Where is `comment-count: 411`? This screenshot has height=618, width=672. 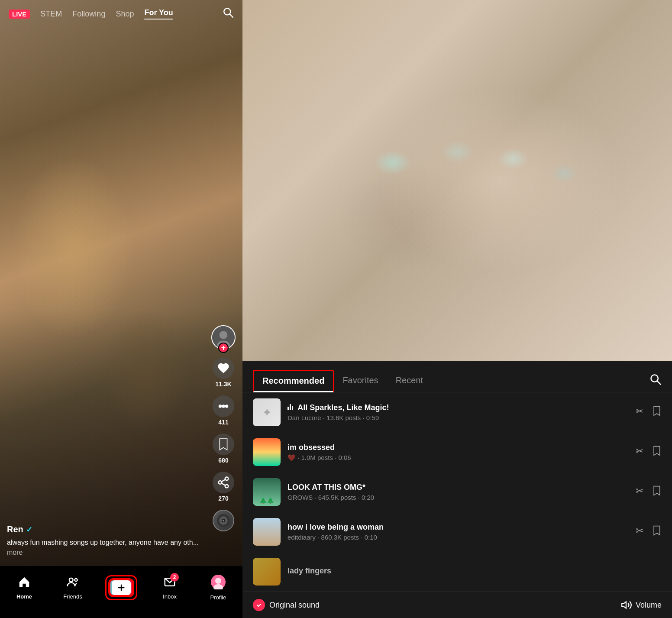
comment-count: 411 is located at coordinates (223, 422).